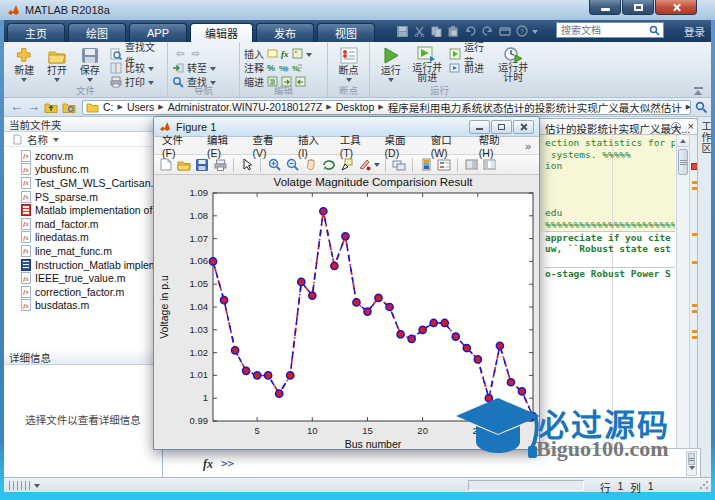 The width and height of the screenshot is (715, 500). I want to click on file-row: fxline_mat_func.m, so click(83, 251).